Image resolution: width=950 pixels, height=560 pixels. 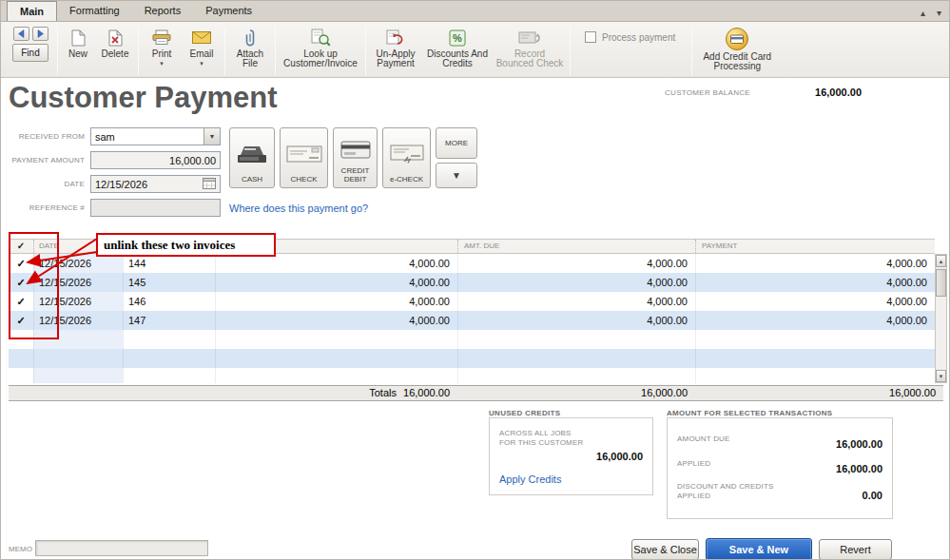 I want to click on credit-debit-label: CREDIT DEBIT, so click(x=356, y=175).